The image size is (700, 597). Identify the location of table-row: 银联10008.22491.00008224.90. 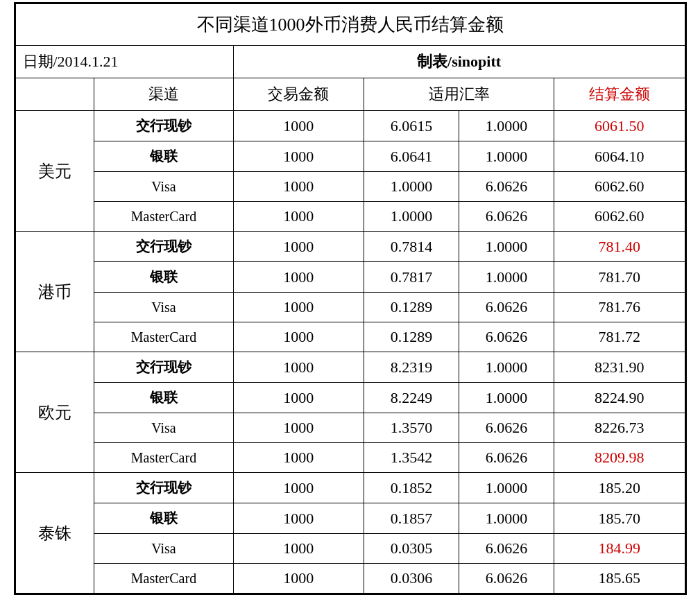
(350, 398).